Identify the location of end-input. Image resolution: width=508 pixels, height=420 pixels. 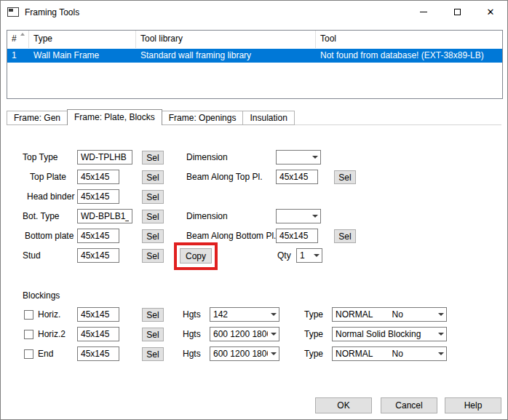
(98, 354).